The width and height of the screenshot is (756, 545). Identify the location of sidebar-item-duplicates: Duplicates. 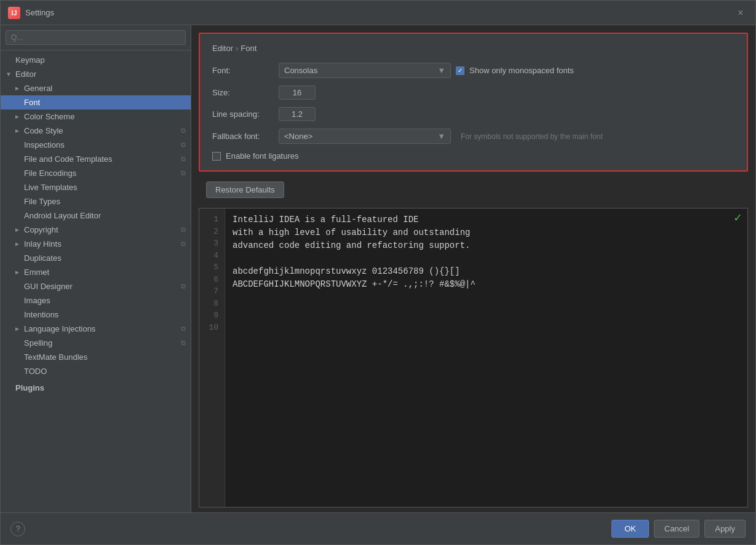
(96, 258).